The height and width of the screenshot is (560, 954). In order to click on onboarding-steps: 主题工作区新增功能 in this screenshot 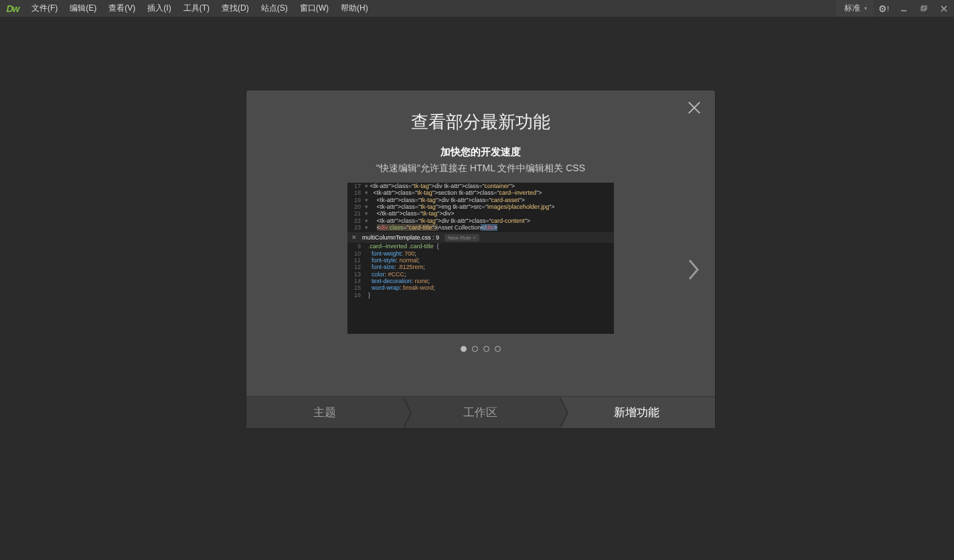, I will do `click(481, 412)`.